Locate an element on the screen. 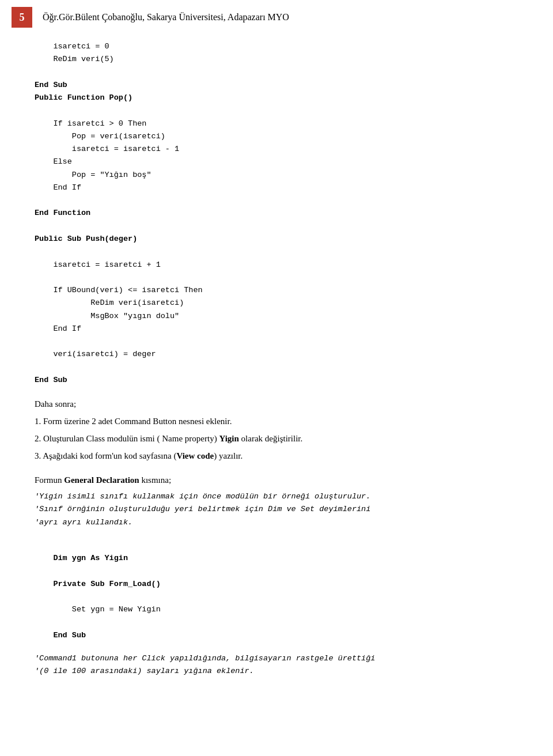 The image size is (553, 756). daha-sonra-text: Daha sonra; is located at coordinates (276, 404).